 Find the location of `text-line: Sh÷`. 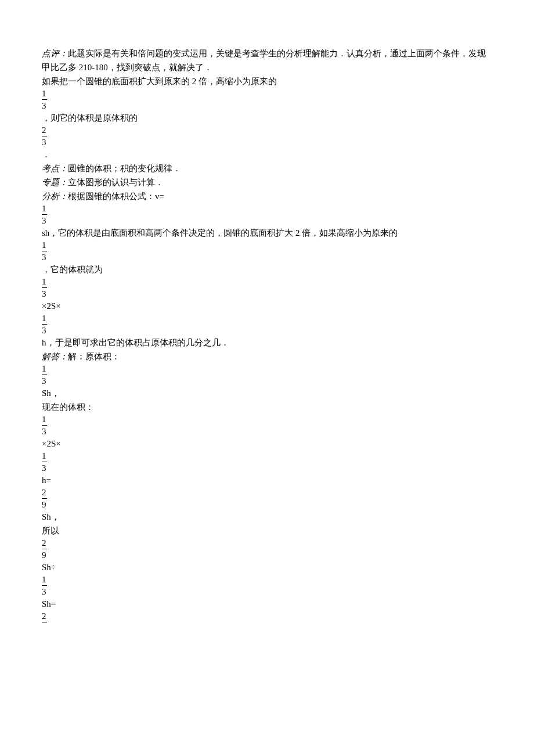

text-line: Sh÷ is located at coordinates (267, 567).